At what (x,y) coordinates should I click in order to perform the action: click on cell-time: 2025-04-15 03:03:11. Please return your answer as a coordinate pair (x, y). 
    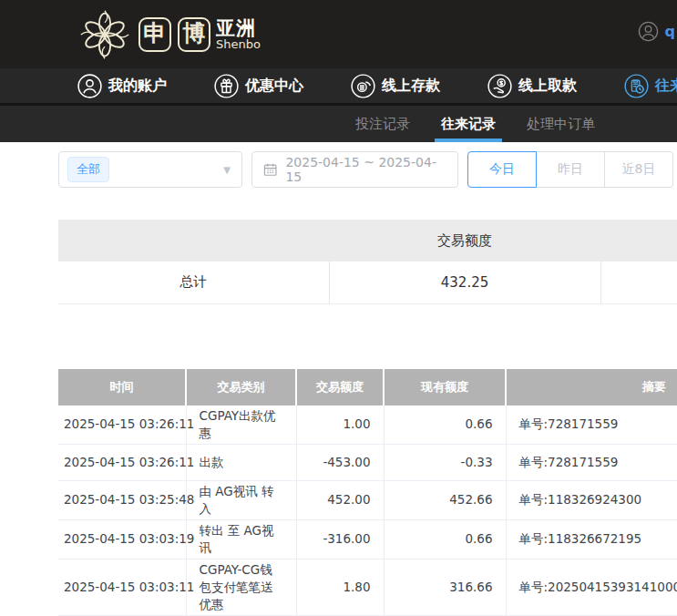
    Looking at the image, I should click on (122, 587).